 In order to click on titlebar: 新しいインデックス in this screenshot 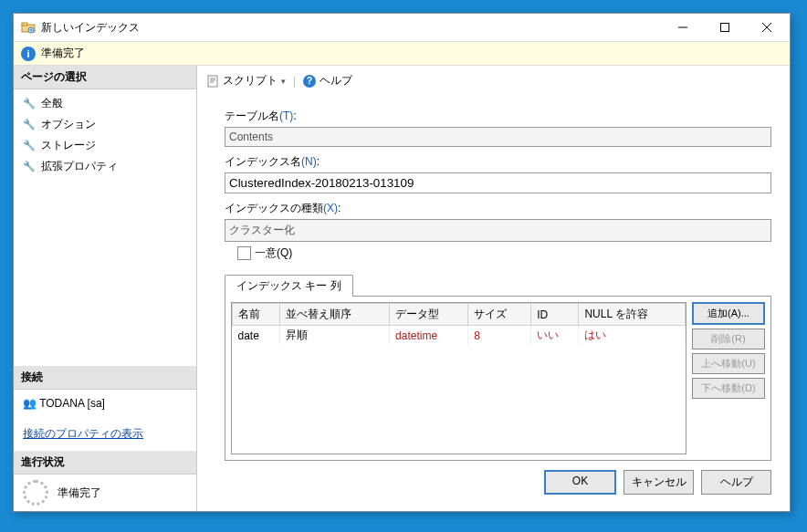, I will do `click(402, 27)`.